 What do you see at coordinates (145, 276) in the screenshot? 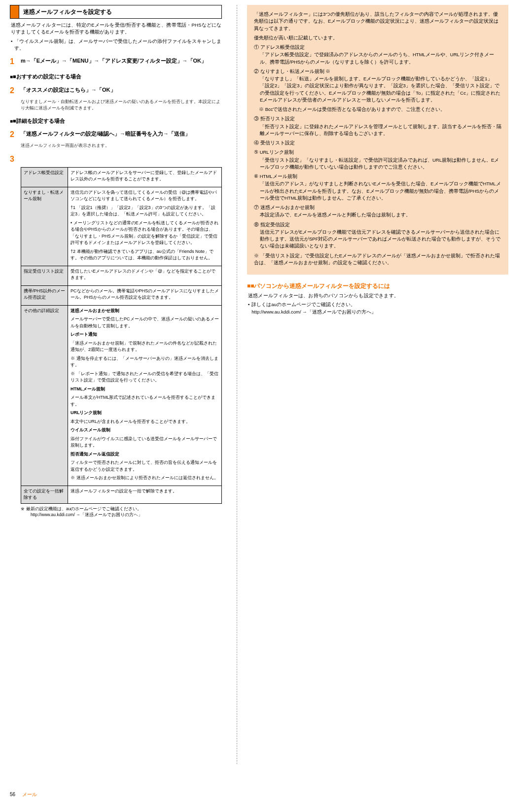
I see `table-row-body: 受信したいEメールアドレスのドメインや「@」などを指定することができます。` at bounding box center [145, 276].